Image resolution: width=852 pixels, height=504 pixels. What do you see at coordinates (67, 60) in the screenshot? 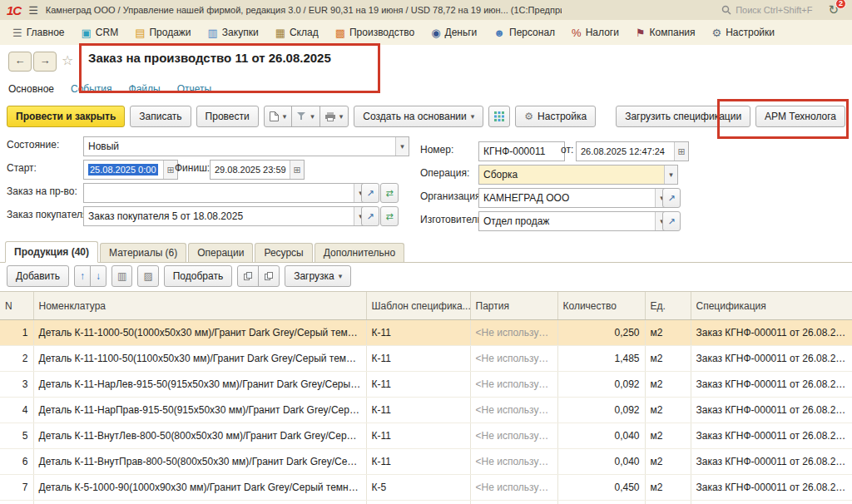
I see `favorite-star-icon: ☆` at bounding box center [67, 60].